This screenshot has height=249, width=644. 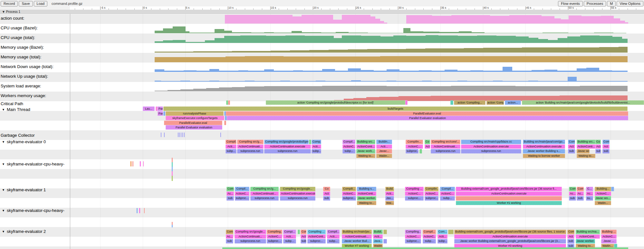 I want to click on event-bar: Compilin..., so click(x=414, y=142).